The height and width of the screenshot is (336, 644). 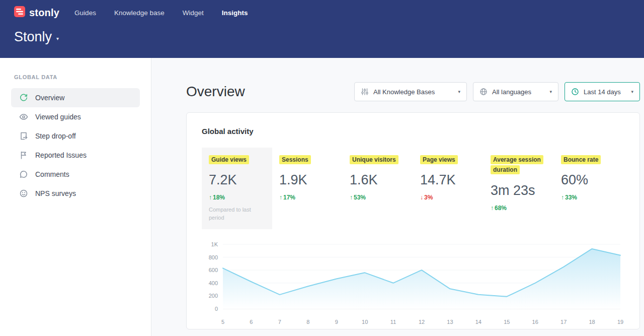 I want to click on metric-guide-views: Guide views 7.2K ↑18% Compared to last p…, so click(x=237, y=188).